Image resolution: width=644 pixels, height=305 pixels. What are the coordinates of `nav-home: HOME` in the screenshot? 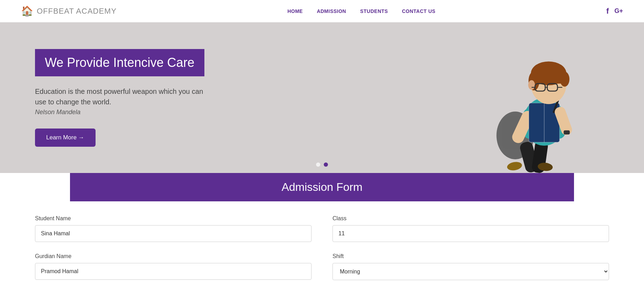 It's located at (295, 11).